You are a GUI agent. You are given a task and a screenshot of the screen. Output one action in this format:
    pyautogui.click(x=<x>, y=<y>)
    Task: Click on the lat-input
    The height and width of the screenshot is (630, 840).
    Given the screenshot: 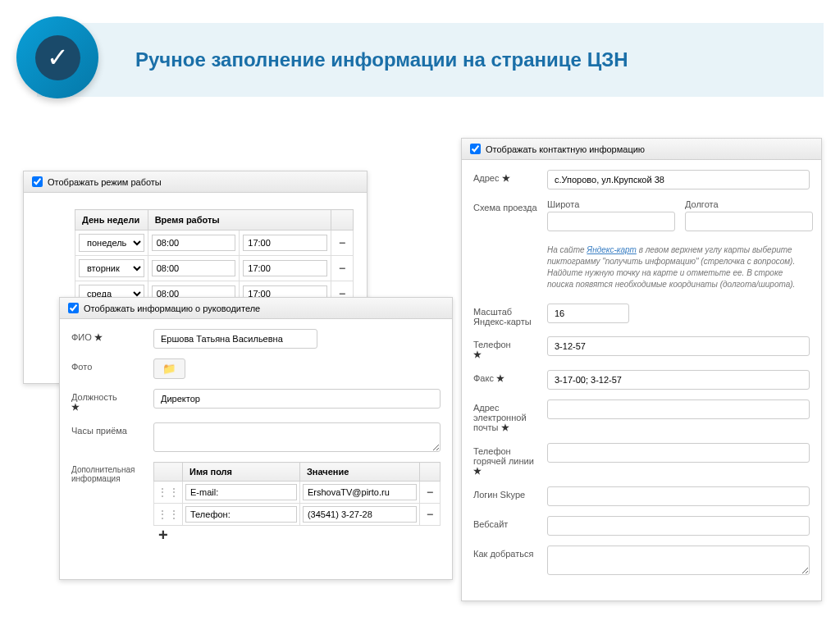 What is the action you would take?
    pyautogui.click(x=611, y=221)
    